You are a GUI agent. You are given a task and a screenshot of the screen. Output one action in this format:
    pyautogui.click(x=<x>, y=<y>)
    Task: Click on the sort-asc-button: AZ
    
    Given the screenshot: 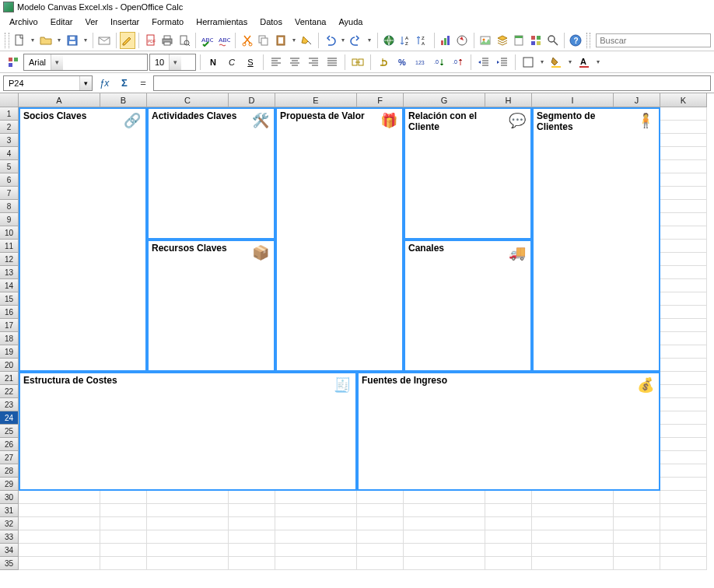 What is the action you would take?
    pyautogui.click(x=406, y=40)
    